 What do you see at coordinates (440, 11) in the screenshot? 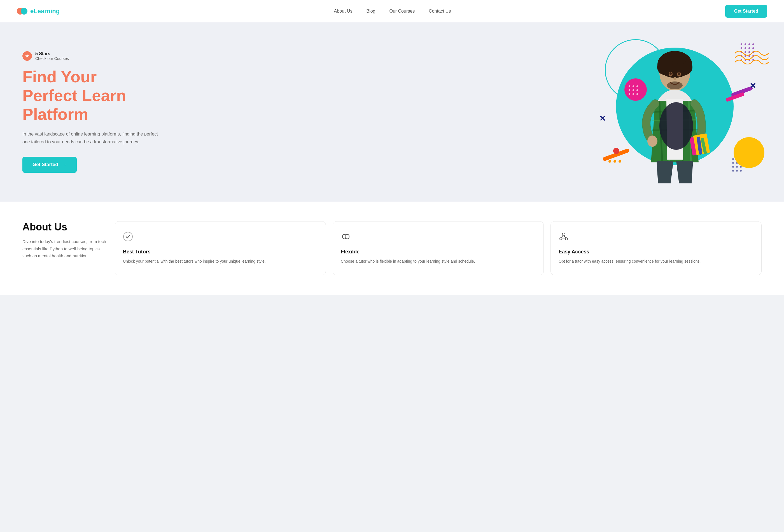
I see `nav-item-contact: Contact Us` at bounding box center [440, 11].